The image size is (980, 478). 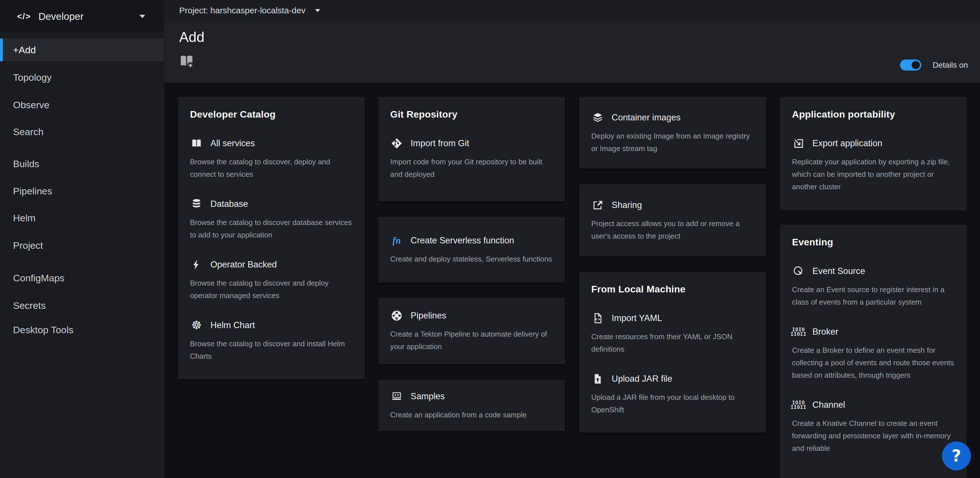 What do you see at coordinates (242, 11) in the screenshot?
I see `project-selector-label: Project: harshcasper-localsta-dev` at bounding box center [242, 11].